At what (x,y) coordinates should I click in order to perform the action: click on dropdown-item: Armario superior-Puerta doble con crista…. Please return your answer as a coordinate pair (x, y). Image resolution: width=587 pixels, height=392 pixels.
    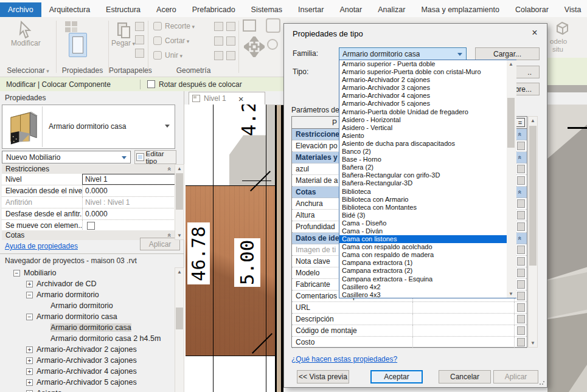
    Looking at the image, I should click on (423, 72).